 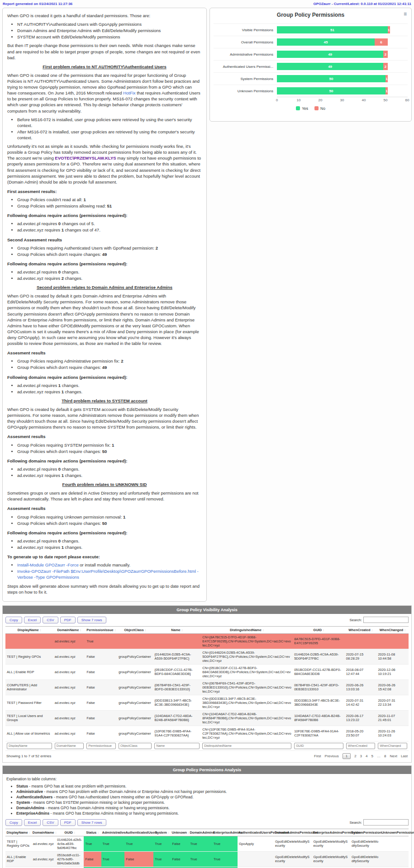 What do you see at coordinates (404, 756) in the screenshot?
I see `page-button-last: Last` at bounding box center [404, 756].